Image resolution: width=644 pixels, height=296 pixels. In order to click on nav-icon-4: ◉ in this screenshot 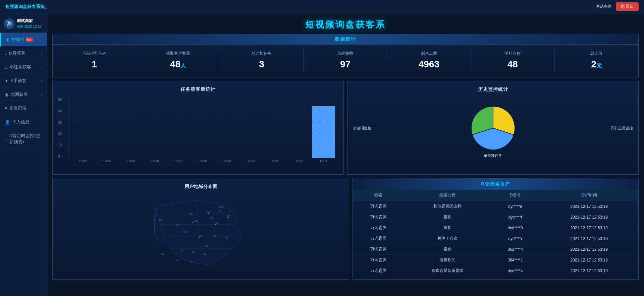, I will do `click(7, 95)`.